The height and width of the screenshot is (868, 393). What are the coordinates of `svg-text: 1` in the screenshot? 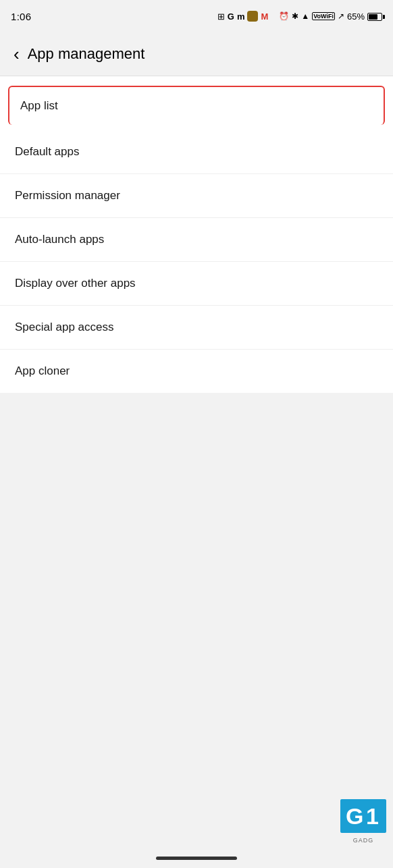 It's located at (373, 816).